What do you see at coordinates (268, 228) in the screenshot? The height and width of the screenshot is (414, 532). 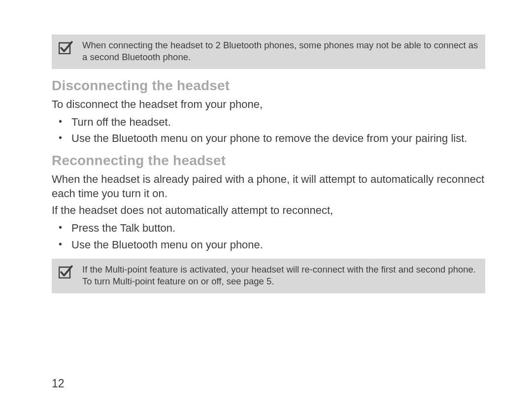 I see `list-item: Press the Talk button.` at bounding box center [268, 228].